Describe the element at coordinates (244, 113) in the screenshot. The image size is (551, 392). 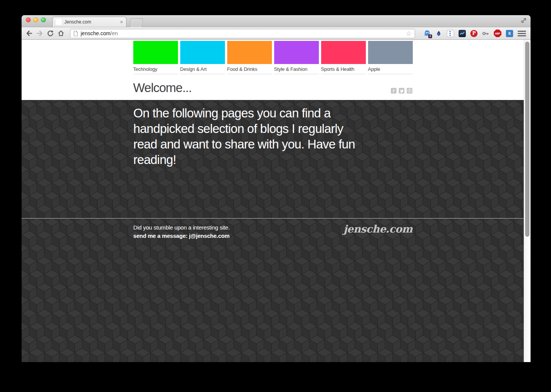
I see `intro-line: On the following pages you can find a` at that location.